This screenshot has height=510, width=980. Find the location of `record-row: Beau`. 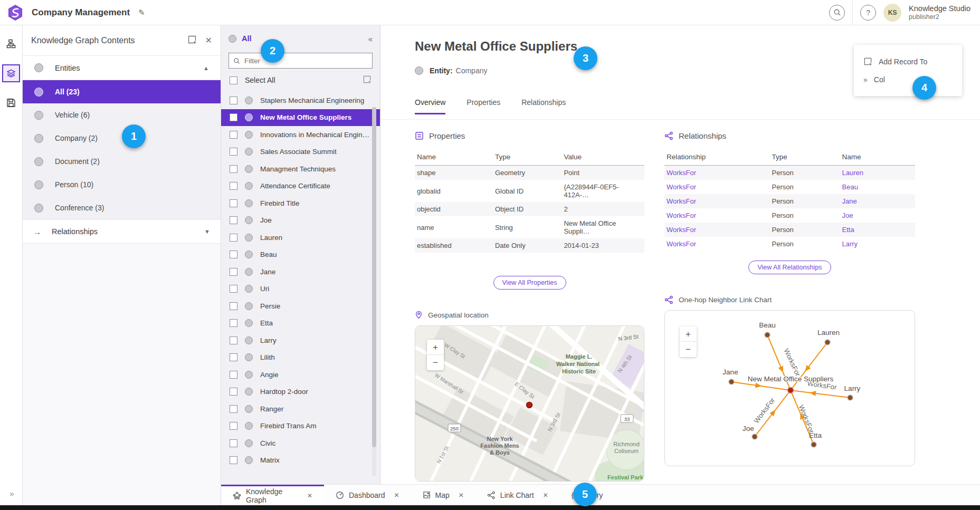

record-row: Beau is located at coordinates (301, 255).